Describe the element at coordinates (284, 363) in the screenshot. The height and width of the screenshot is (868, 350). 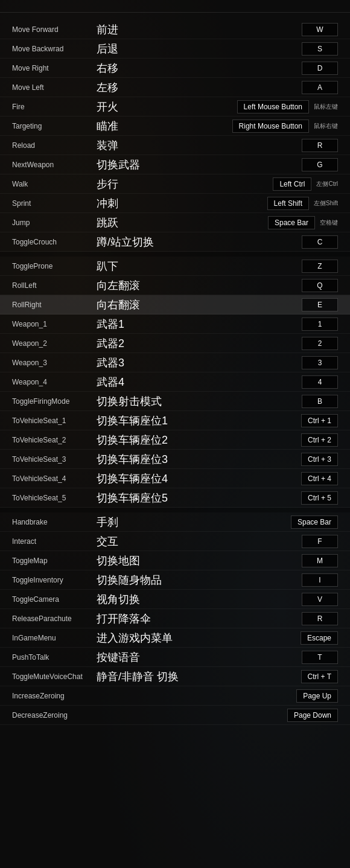
I see `key-binding-area: 3` at that location.